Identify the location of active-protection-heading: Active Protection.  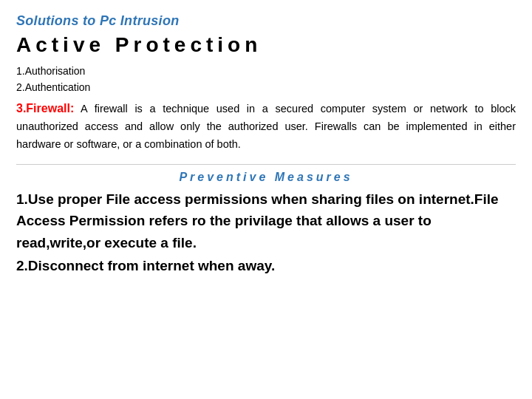
(266, 45).